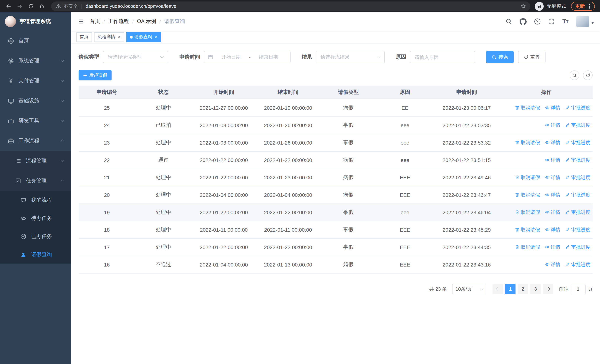 The width and height of the screenshot is (600, 364). Describe the element at coordinates (469, 289) in the screenshot. I see `page-size-select: 10条/页` at that location.